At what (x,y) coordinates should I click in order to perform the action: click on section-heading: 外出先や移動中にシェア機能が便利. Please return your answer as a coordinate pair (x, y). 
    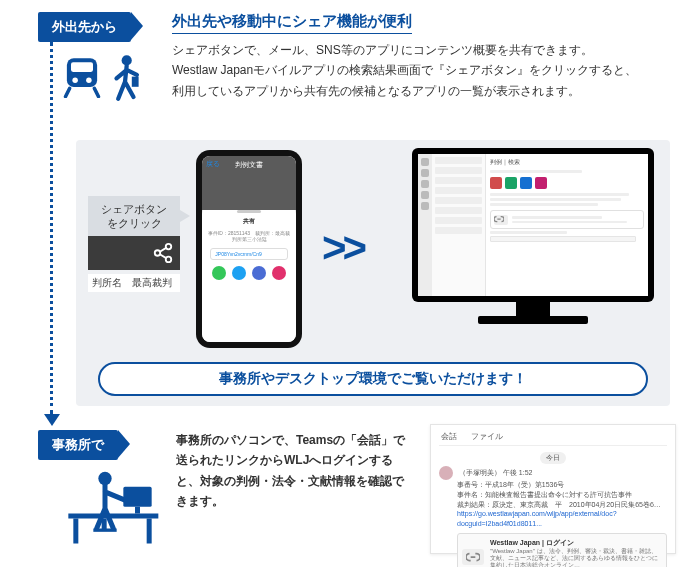
    Looking at the image, I should click on (292, 23).